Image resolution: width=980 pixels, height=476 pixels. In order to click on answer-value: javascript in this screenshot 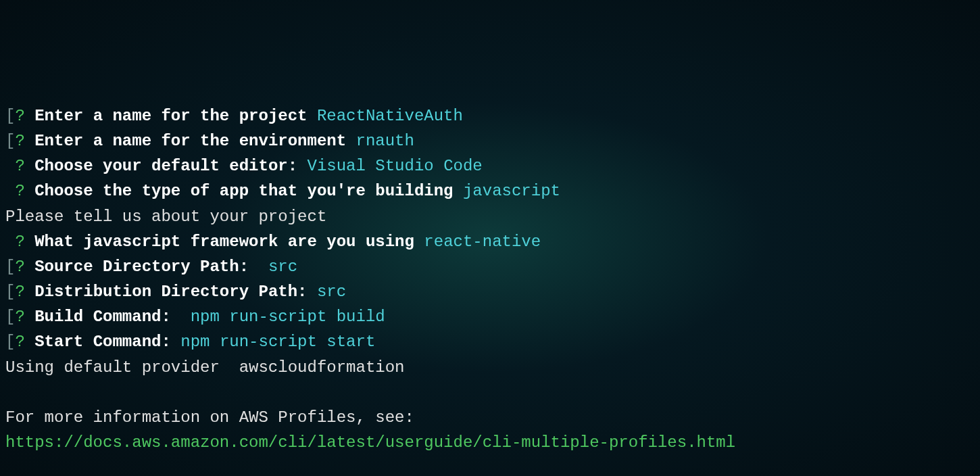, I will do `click(512, 191)`.